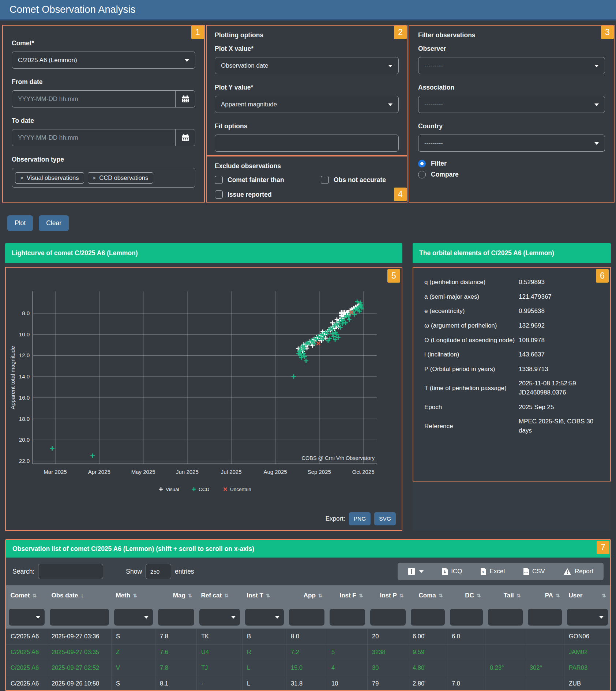 This screenshot has height=691, width=616. I want to click on show-label: Show, so click(134, 572).